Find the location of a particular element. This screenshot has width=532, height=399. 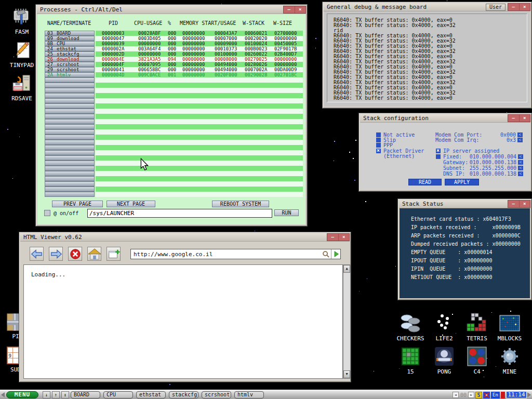

desktop-icon-rdsave: RDSAVE is located at coordinates (22, 88).